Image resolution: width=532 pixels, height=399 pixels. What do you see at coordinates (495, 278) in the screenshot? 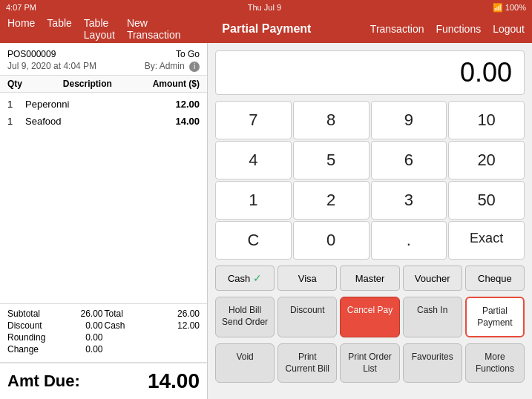
I see `payment-method-cheque: Cheque` at bounding box center [495, 278].